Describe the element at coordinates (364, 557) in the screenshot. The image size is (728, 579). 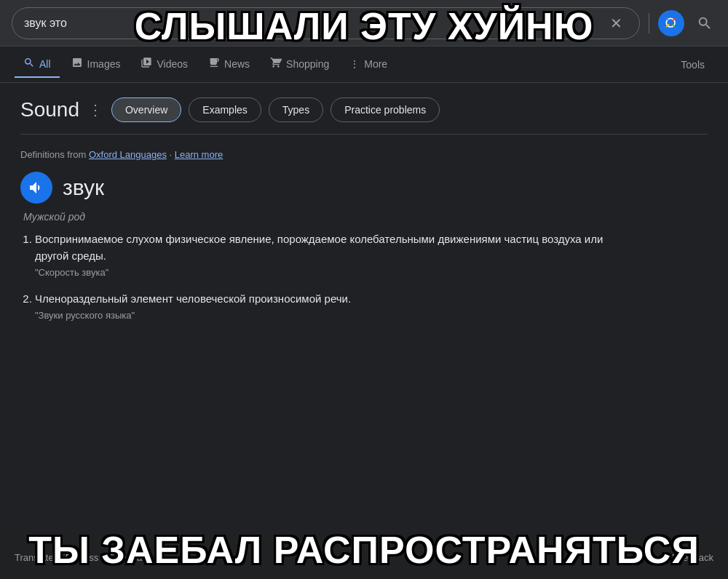
I see `bottom-bar: Translate Discuss Feedback Feedback` at that location.